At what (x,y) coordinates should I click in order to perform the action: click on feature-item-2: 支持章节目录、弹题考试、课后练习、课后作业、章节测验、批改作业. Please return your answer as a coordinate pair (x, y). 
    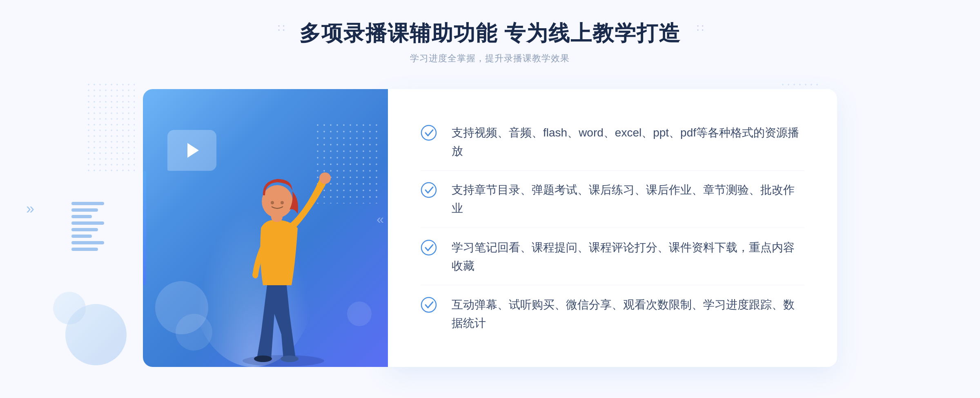
    Looking at the image, I should click on (612, 199).